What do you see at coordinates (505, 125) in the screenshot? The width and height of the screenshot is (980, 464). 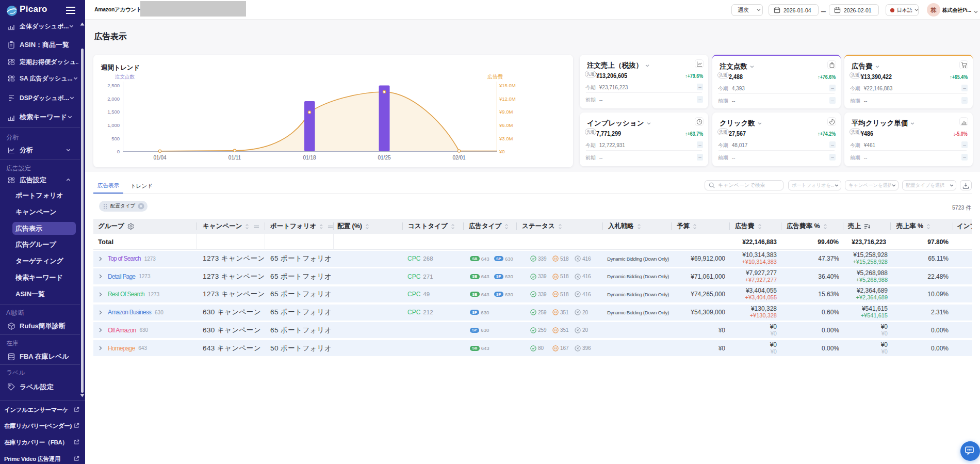 I see `svg-text: ¥6.0M` at bounding box center [505, 125].